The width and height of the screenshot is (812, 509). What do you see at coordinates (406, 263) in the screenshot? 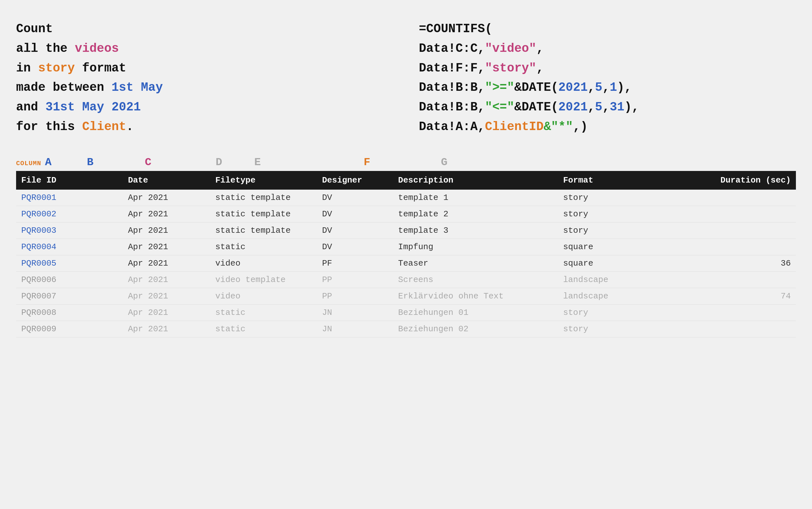
I see `table-row: PQR0005 Apr 2021 video PF Teaser square …` at bounding box center [406, 263].